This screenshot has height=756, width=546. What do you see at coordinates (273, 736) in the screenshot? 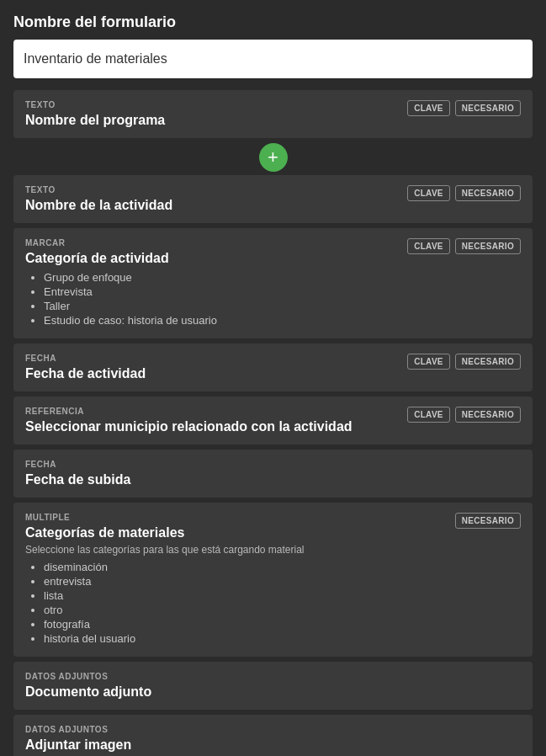
I see `field-card-field-adjuntar-imagen: DATOS ADJUNTOSAdjuntar imagen` at bounding box center [273, 736].